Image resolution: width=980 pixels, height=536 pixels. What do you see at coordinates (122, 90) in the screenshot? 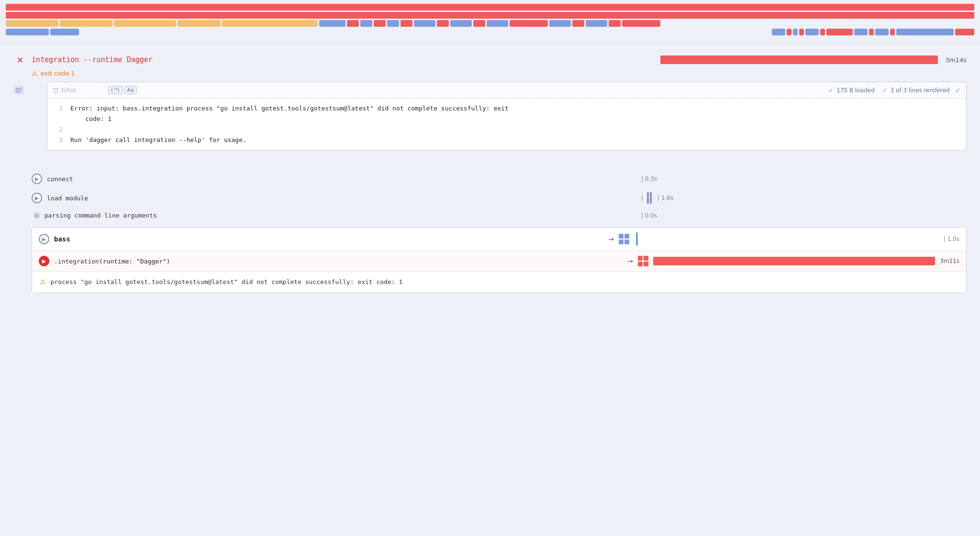
I see `filter-shortcuts: (.*) Aa` at bounding box center [122, 90].